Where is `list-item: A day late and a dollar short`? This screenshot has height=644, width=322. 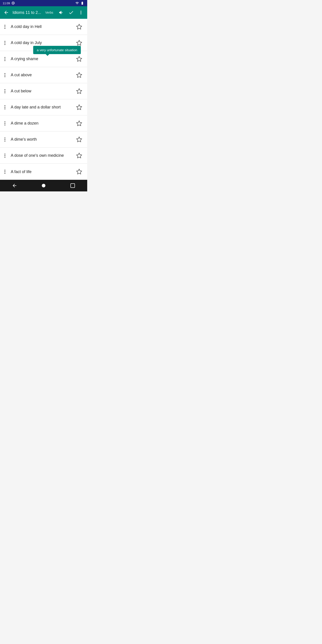 list-item: A day late and a dollar short is located at coordinates (44, 108).